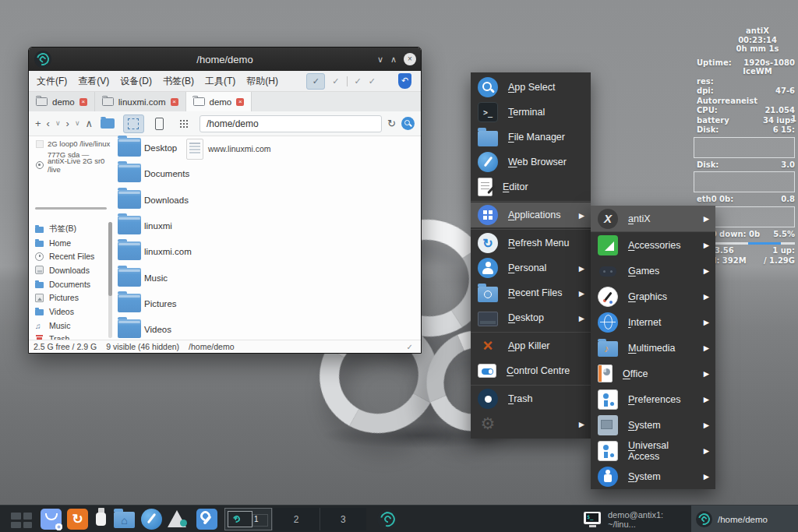  What do you see at coordinates (531, 268) in the screenshot?
I see `menu-item-personal: Personal ▶` at bounding box center [531, 268].